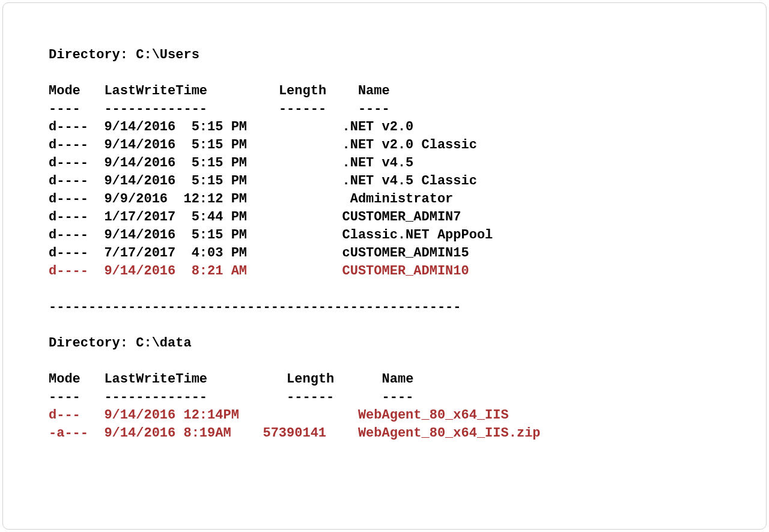 Image resolution: width=769 pixels, height=532 pixels. What do you see at coordinates (389, 343) in the screenshot?
I see `directory-title-data: Directory: C:\data` at bounding box center [389, 343].